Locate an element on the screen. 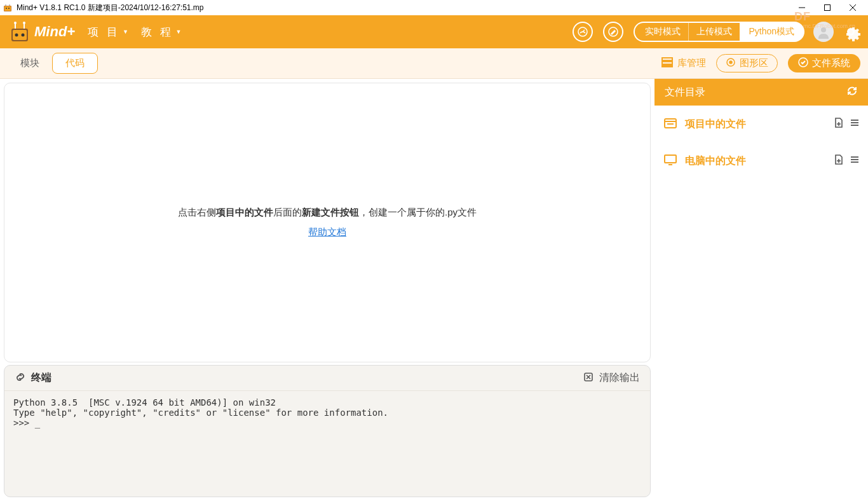  edit-button is located at coordinates (613, 32).